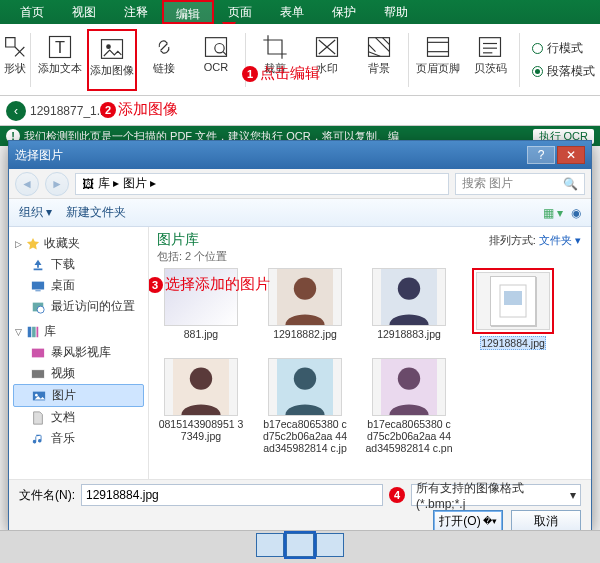 This screenshot has height=563, width=600. I want to click on nav-downloads: 下载, so click(78, 264).